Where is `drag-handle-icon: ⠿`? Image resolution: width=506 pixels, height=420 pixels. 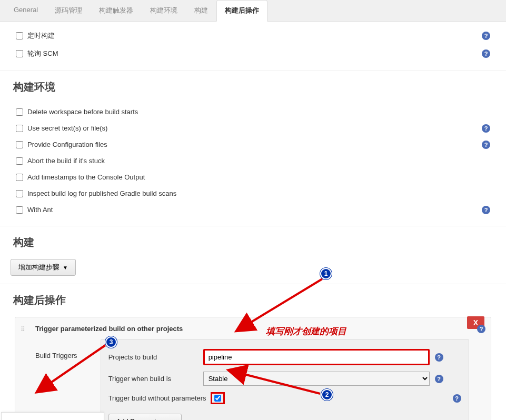 drag-handle-icon: ⠿ is located at coordinates (22, 329).